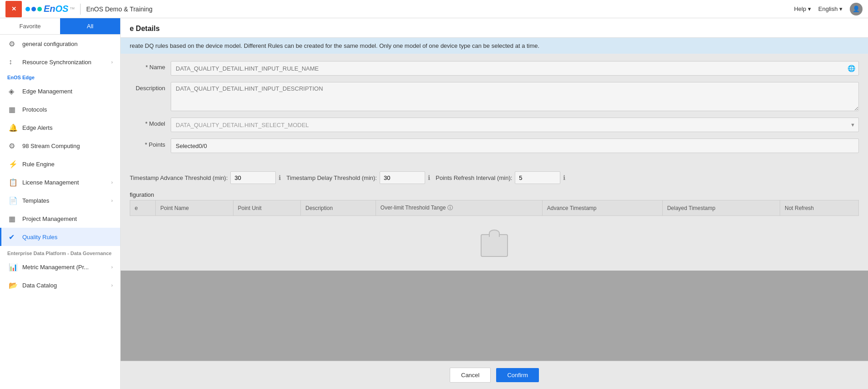 Image resolution: width=868 pixels, height=389 pixels. Describe the element at coordinates (60, 91) in the screenshot. I see `sidebar-item-edge-management: ◈ Edge Management` at that location.